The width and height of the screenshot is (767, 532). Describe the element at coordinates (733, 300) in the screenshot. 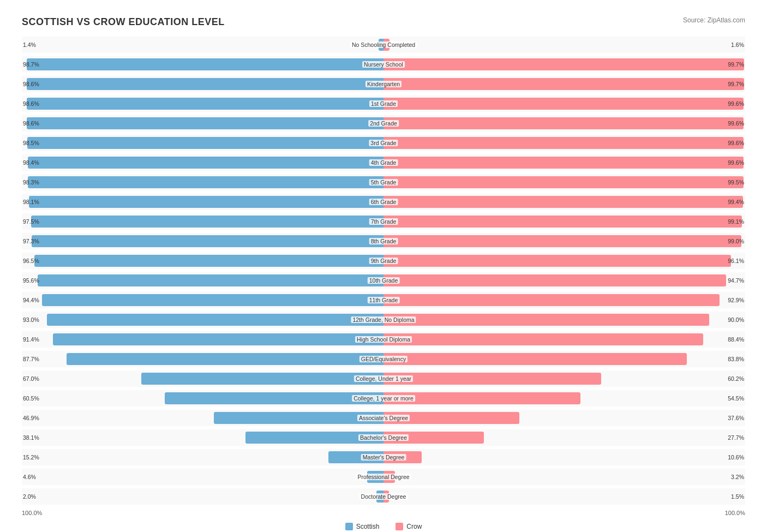

I see `right-value: 92.9%` at that location.